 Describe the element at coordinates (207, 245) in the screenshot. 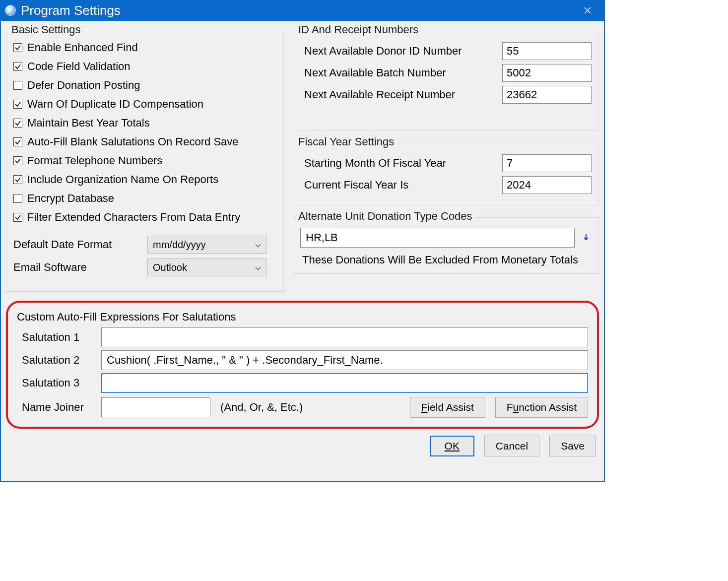

I see `date-format-select: mm/dd/yyyy` at that location.